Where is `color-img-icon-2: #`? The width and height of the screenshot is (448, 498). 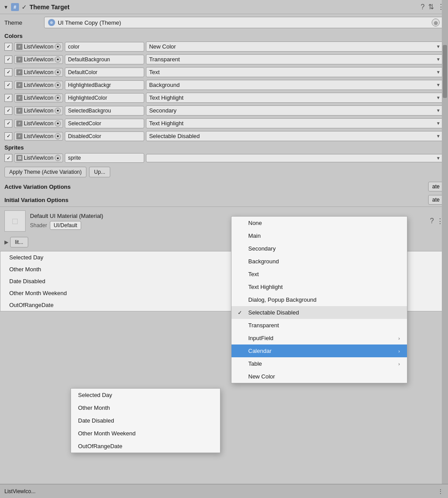
color-img-icon-2: # is located at coordinates (19, 72).